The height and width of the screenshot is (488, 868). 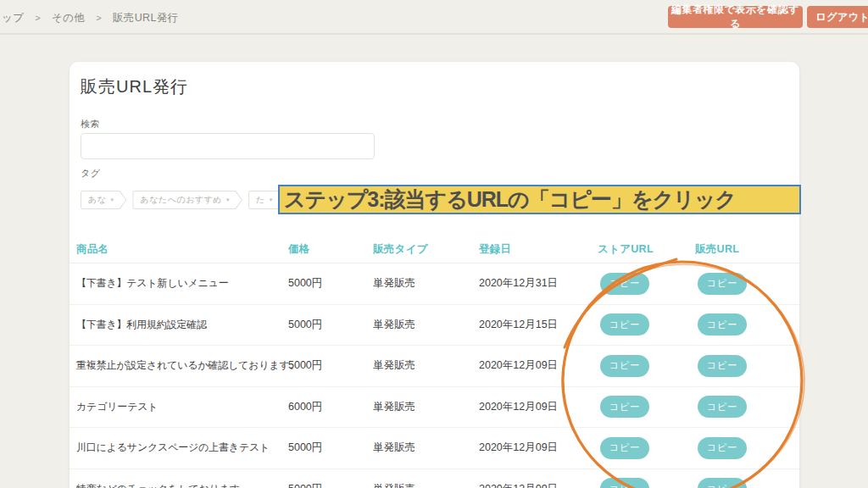 I want to click on tag-chip: あな ▾, so click(x=103, y=200).